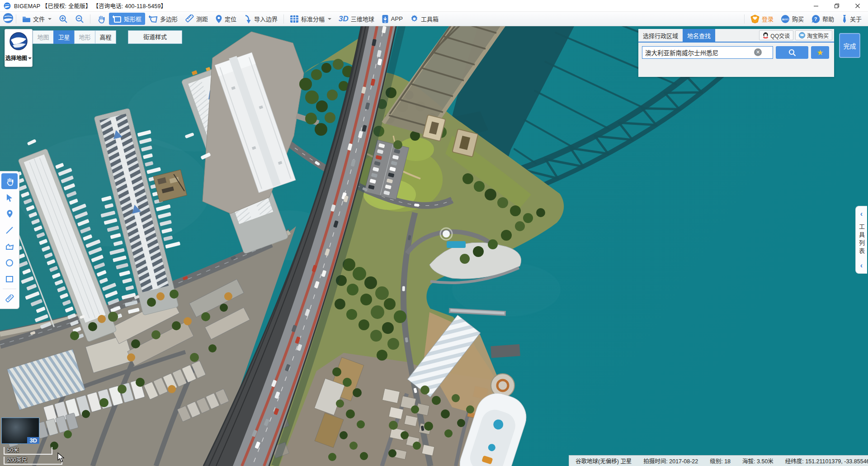  What do you see at coordinates (828, 19) in the screenshot?
I see `help-label: 帮助` at bounding box center [828, 19].